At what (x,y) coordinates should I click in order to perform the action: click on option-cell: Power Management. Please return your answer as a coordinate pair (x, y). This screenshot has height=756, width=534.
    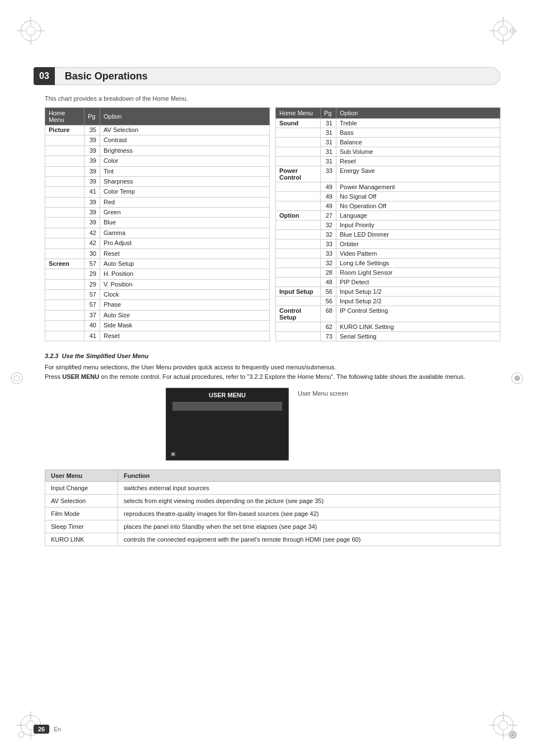
    Looking at the image, I should click on (419, 187).